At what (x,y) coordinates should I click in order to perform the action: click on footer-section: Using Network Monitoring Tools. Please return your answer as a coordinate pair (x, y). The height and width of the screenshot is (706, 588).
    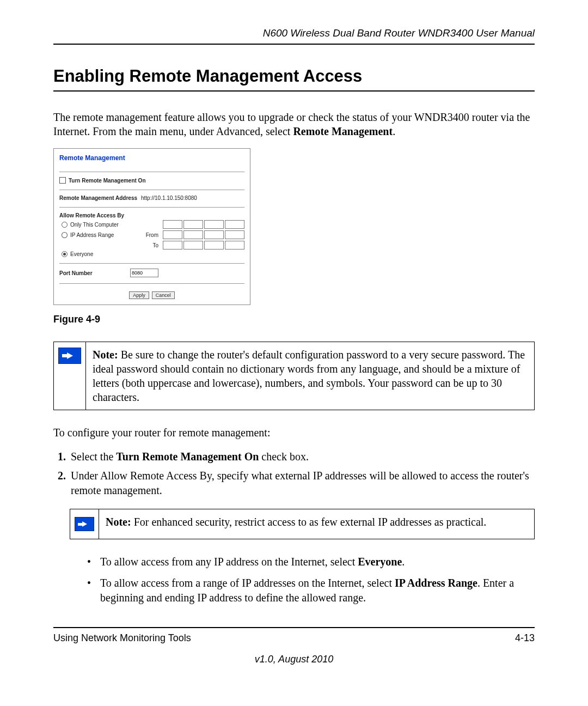
    Looking at the image, I should click on (122, 638).